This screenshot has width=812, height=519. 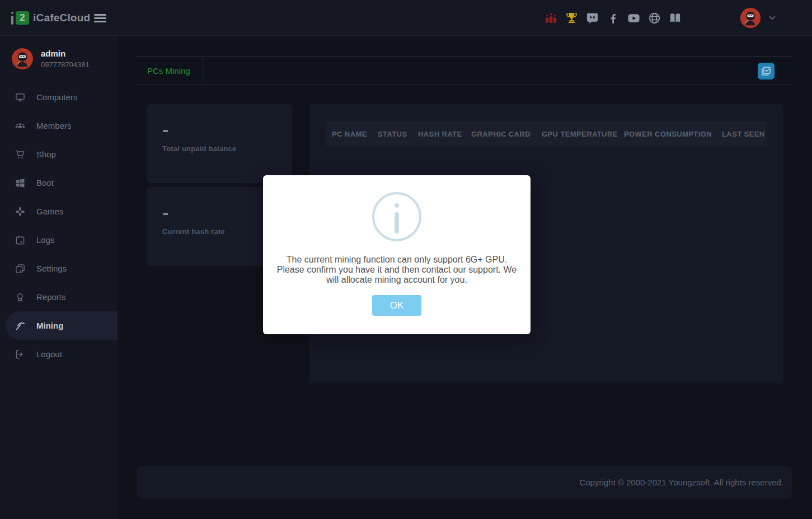 What do you see at coordinates (59, 59) in the screenshot?
I see `sidebar-profile: admin 097778704381` at bounding box center [59, 59].